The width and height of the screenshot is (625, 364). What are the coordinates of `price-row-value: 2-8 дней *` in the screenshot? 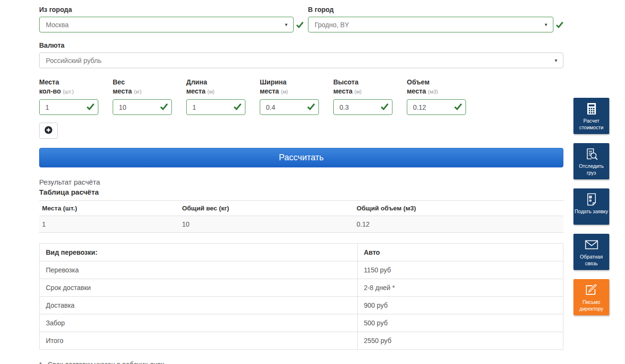 It's located at (460, 288).